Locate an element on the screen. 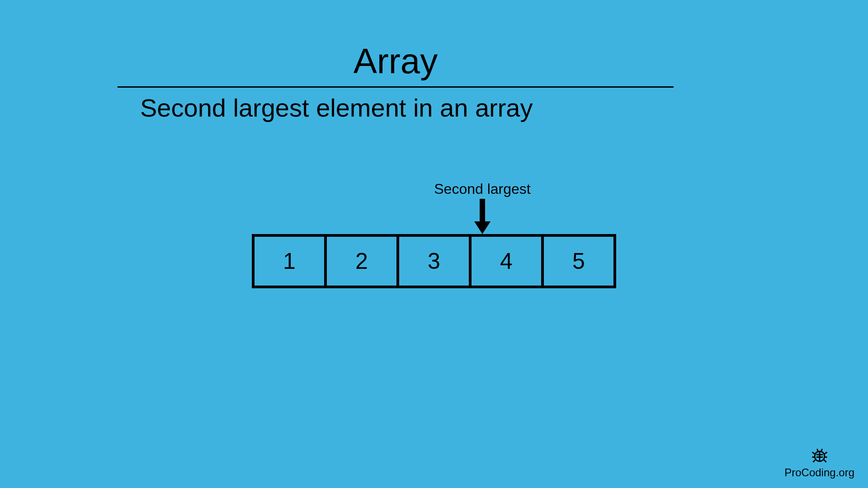  site-name: ProCoding.org is located at coordinates (819, 473).